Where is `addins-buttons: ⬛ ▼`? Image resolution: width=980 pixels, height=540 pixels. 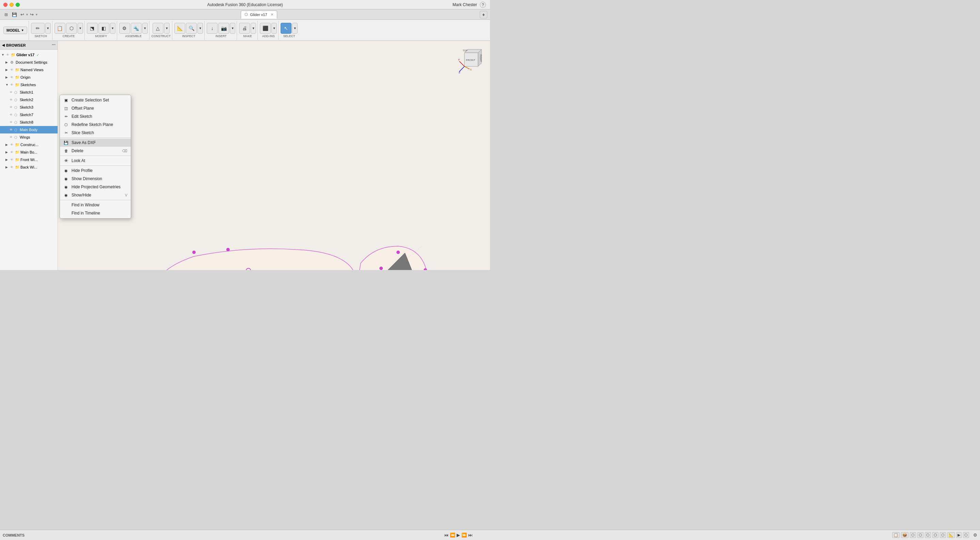 addins-buttons: ⬛ ▼ is located at coordinates (269, 28).